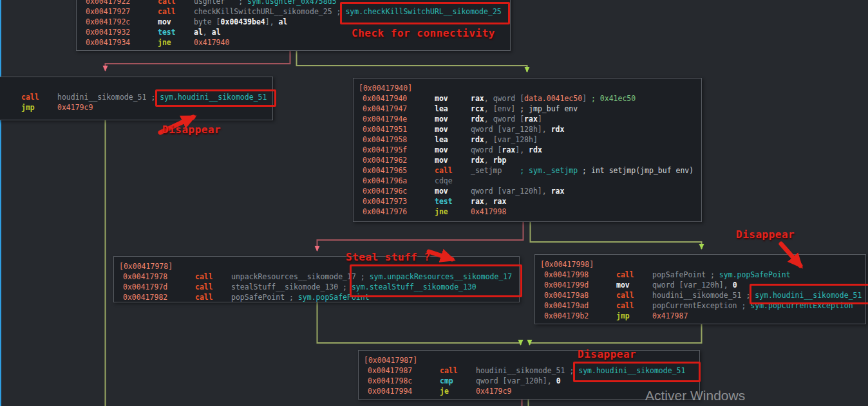 The height and width of the screenshot is (406, 868). Describe the element at coordinates (444, 391) in the screenshot. I see `asm-mnemonic: je` at that location.